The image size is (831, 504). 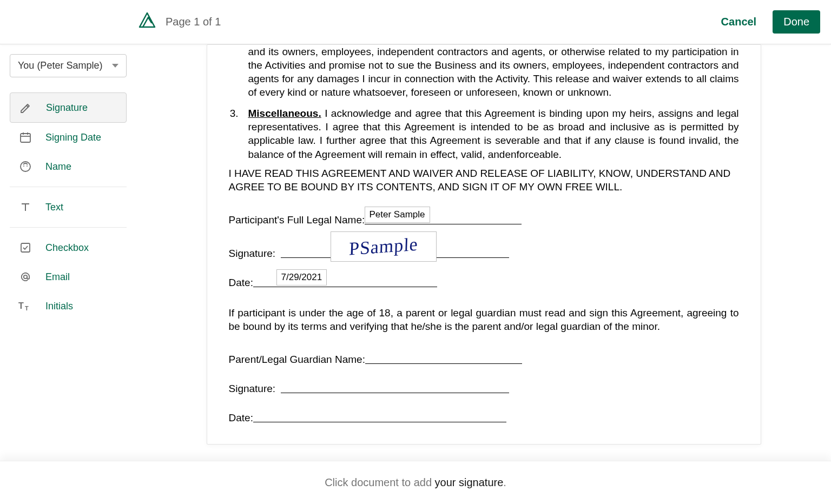 I want to click on row-full-name: Participant's Full Legal Name: Peter Sam…, so click(x=484, y=215).